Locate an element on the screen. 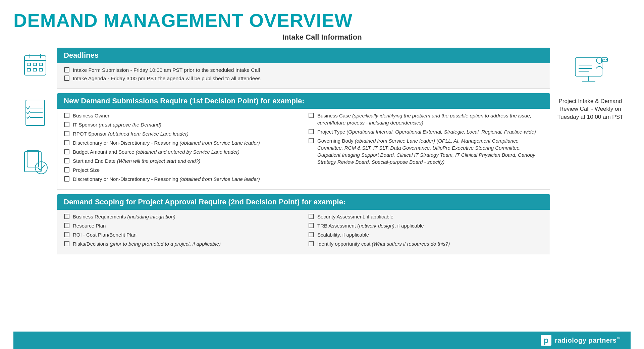 Image resolution: width=644 pixels, height=349 pixels. deadline-item-1: Intake Form Submission - Friday 10:00 am… is located at coordinates (304, 70).